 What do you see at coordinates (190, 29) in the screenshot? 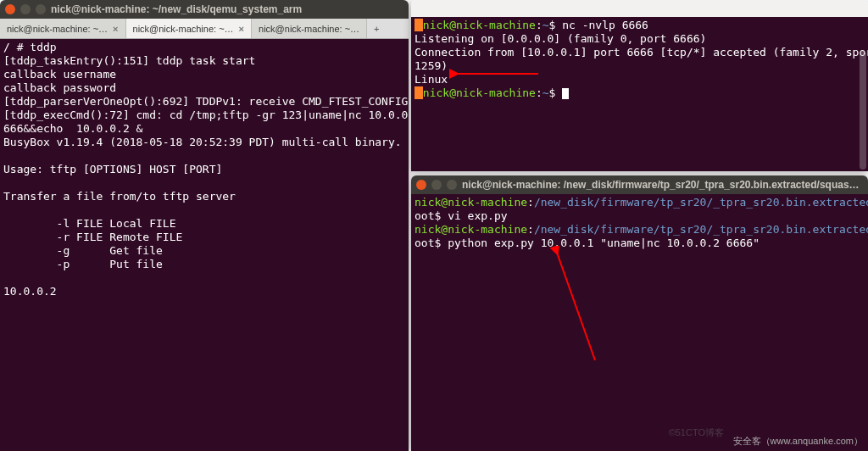
I see `tab-2: nick@nick-machine: ~… ×` at bounding box center [190, 29].